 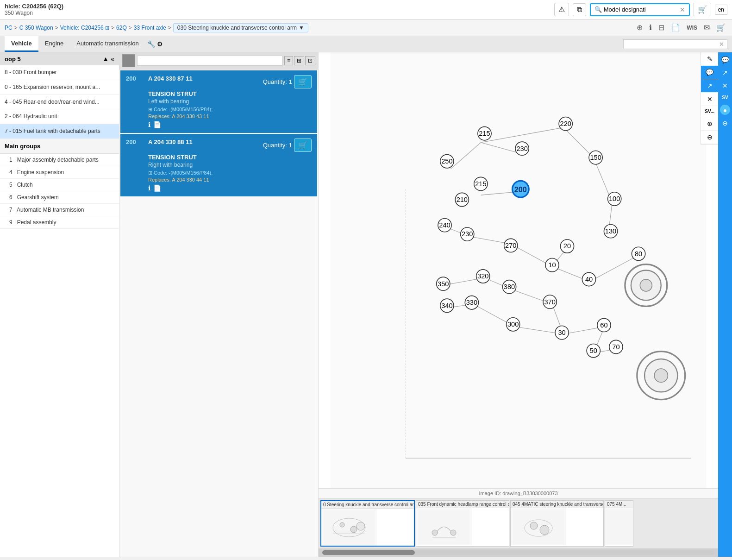 I want to click on scrollbar-container, so click(x=519, y=553).